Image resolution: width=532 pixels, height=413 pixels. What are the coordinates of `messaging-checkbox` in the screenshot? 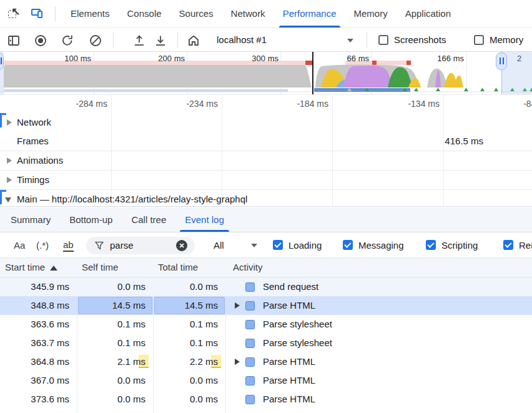 It's located at (348, 245).